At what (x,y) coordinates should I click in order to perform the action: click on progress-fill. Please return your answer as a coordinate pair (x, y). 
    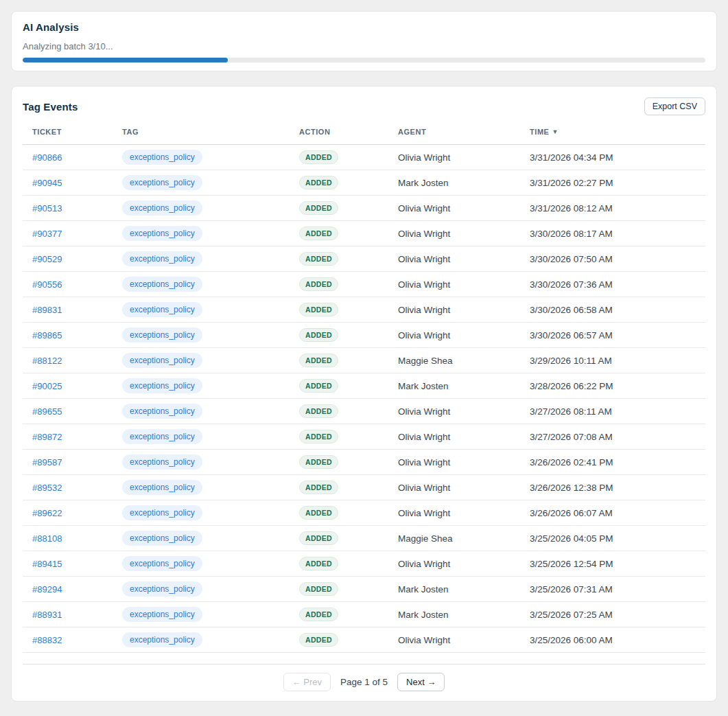
    Looking at the image, I should click on (125, 60).